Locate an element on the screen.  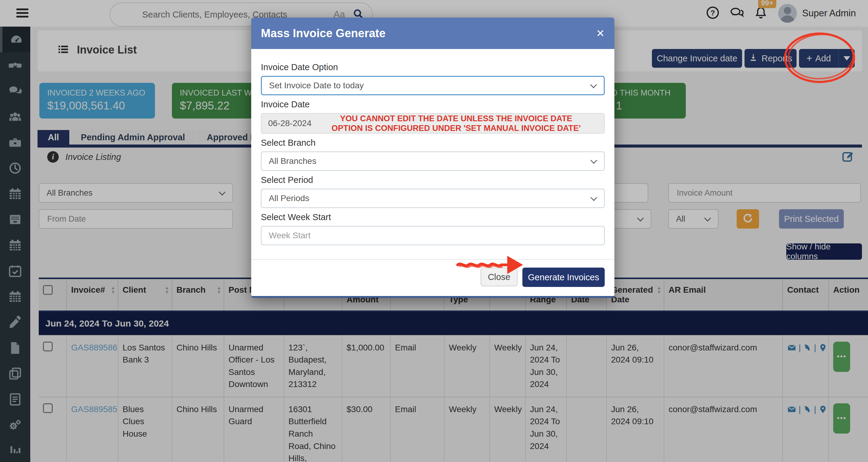
select-period-label: Select Period is located at coordinates (433, 180).